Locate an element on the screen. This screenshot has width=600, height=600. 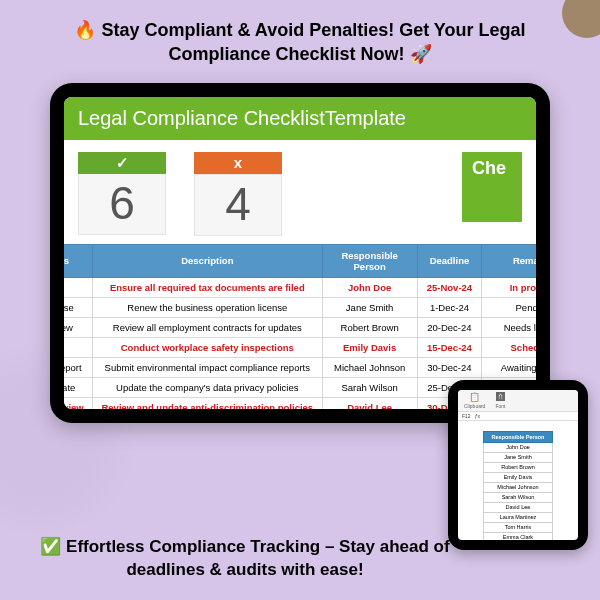
phone-cell: John Doe is located at coordinates (518, 447).